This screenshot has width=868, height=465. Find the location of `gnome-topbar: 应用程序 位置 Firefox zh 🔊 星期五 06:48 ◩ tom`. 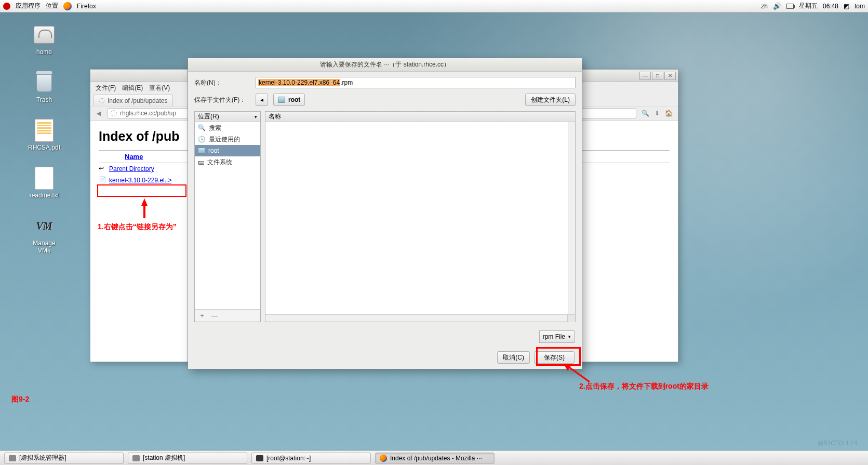

gnome-topbar: 应用程序 位置 Firefox zh 🔊 星期五 06:48 ◩ tom is located at coordinates (434, 6).